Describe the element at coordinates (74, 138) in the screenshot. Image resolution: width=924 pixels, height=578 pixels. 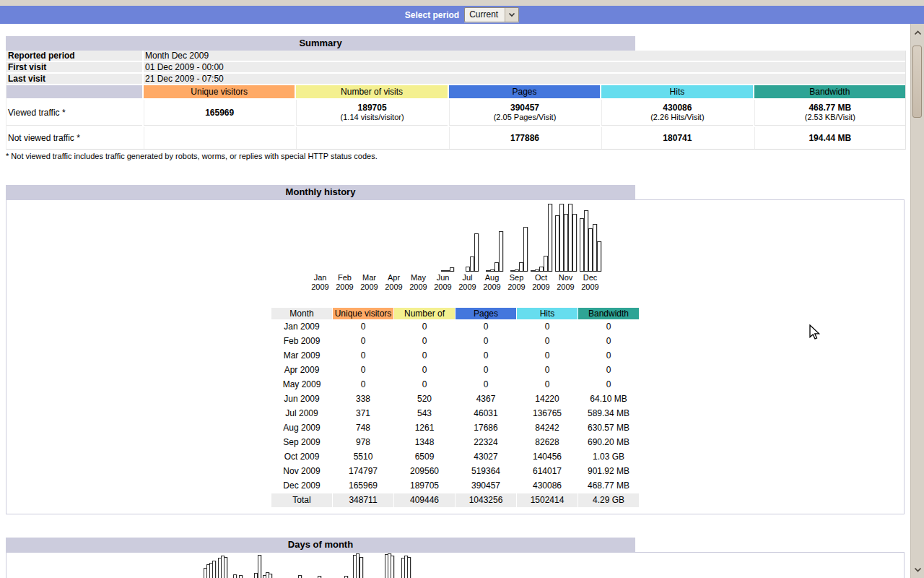
I see `traffic-row-label: Not viewed traffic *` at that location.